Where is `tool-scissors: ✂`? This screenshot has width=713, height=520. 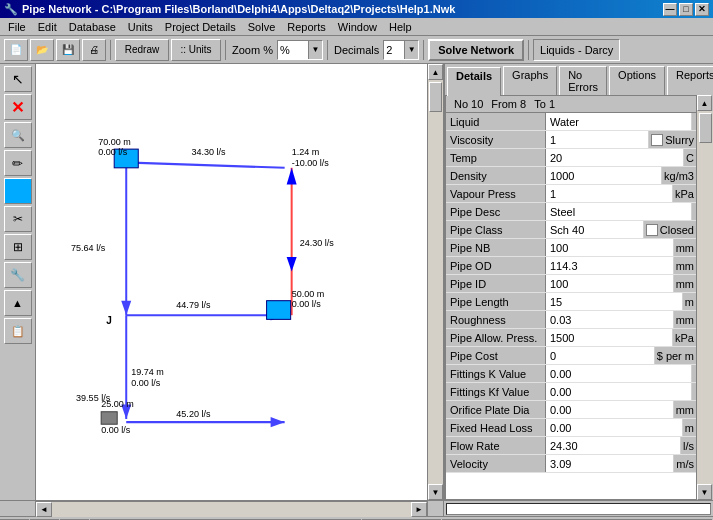
tool-scissors: ✂ is located at coordinates (18, 219).